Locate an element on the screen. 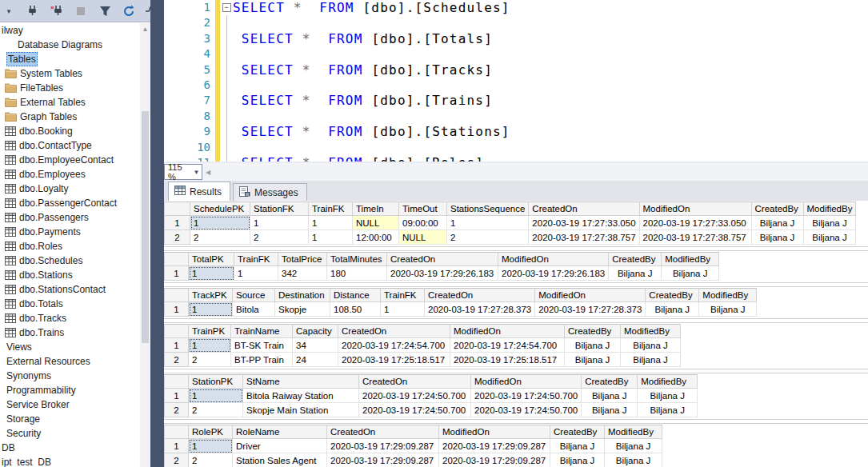 The width and height of the screenshot is (868, 467). tree-item: dbo.Schedules is located at coordinates (70, 261).